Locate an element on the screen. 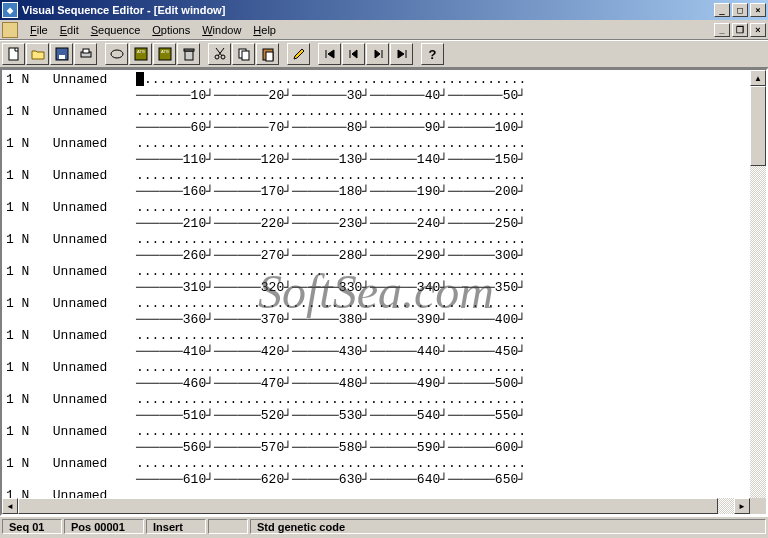 The height and width of the screenshot is (538, 768). open-folder-icon is located at coordinates (38, 54).